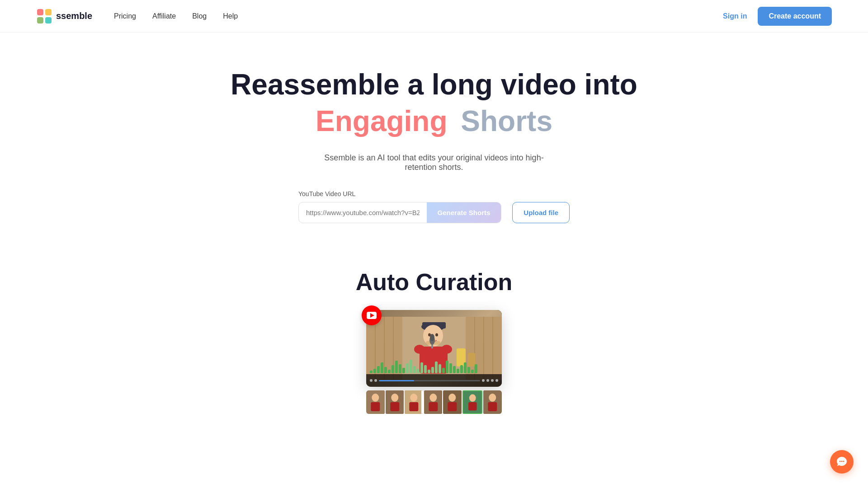 This screenshot has width=868, height=488. What do you see at coordinates (506, 121) in the screenshot?
I see `shorts-text: Shorts` at bounding box center [506, 121].